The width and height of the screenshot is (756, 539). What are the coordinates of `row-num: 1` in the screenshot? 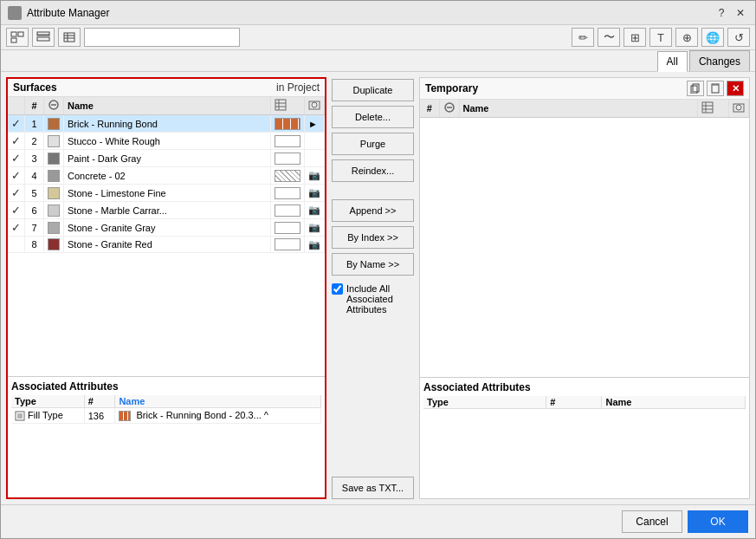 It's located at (35, 124).